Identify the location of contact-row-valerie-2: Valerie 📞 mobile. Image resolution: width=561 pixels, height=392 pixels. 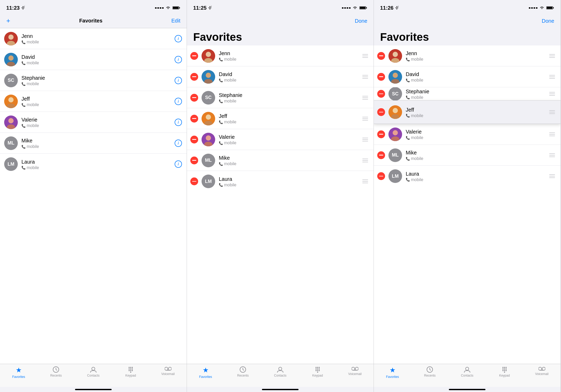
(280, 140).